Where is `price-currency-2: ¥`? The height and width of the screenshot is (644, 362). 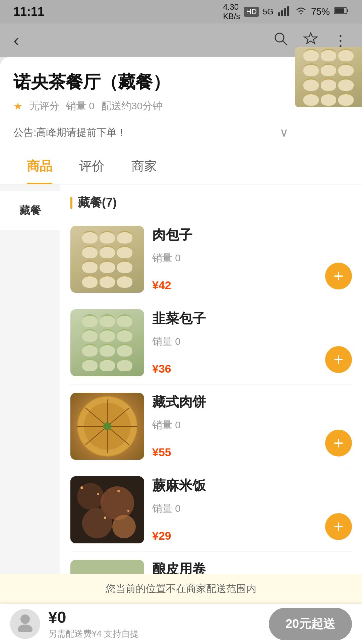
price-currency-2: ¥ is located at coordinates (156, 369).